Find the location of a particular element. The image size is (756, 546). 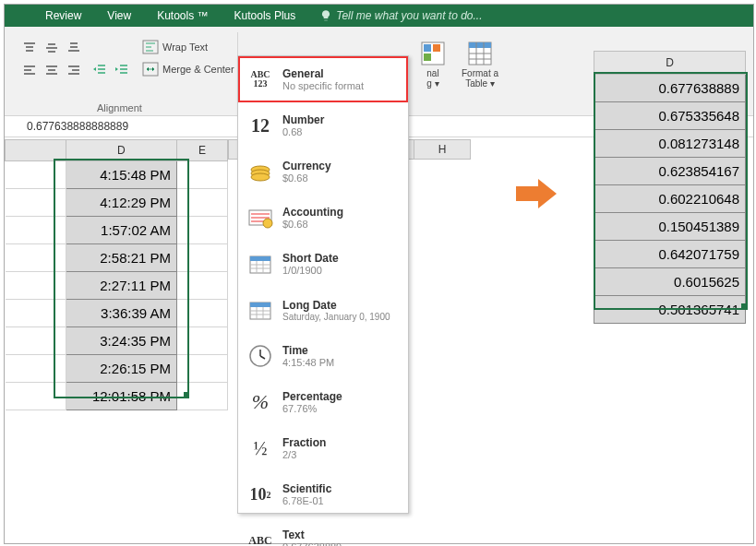

format-option-long-date: Long DateSaturday, January 0, 1900 is located at coordinates (323, 310).